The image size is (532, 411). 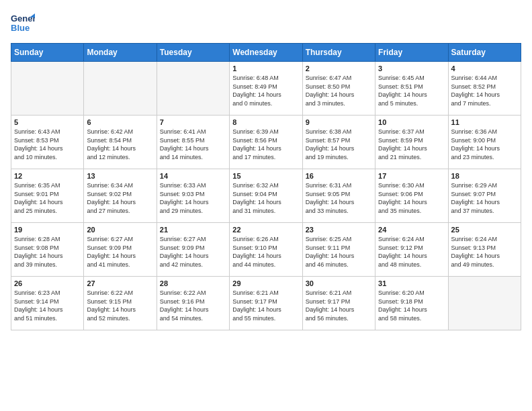 What do you see at coordinates (266, 23) in the screenshot?
I see `page-header: General Blue` at bounding box center [266, 23].